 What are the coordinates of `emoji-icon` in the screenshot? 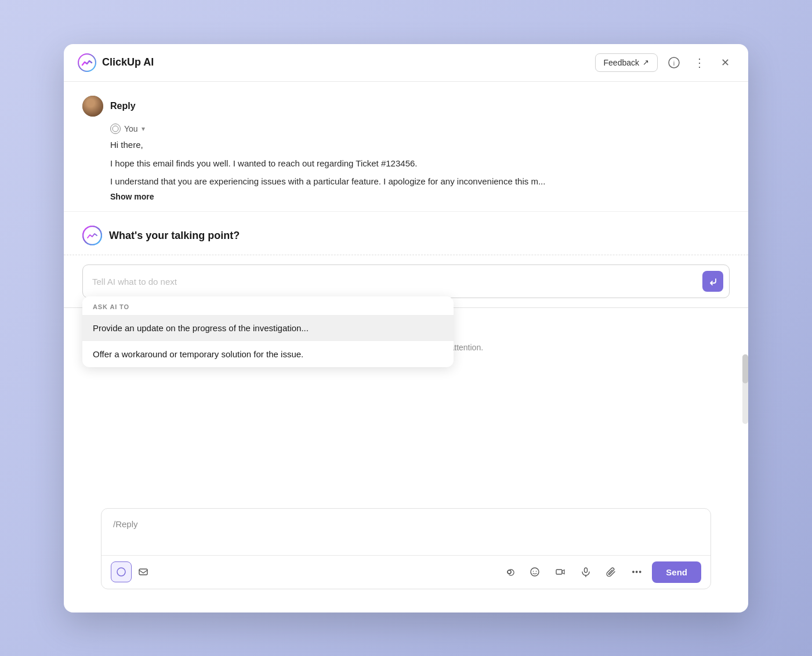 It's located at (535, 572).